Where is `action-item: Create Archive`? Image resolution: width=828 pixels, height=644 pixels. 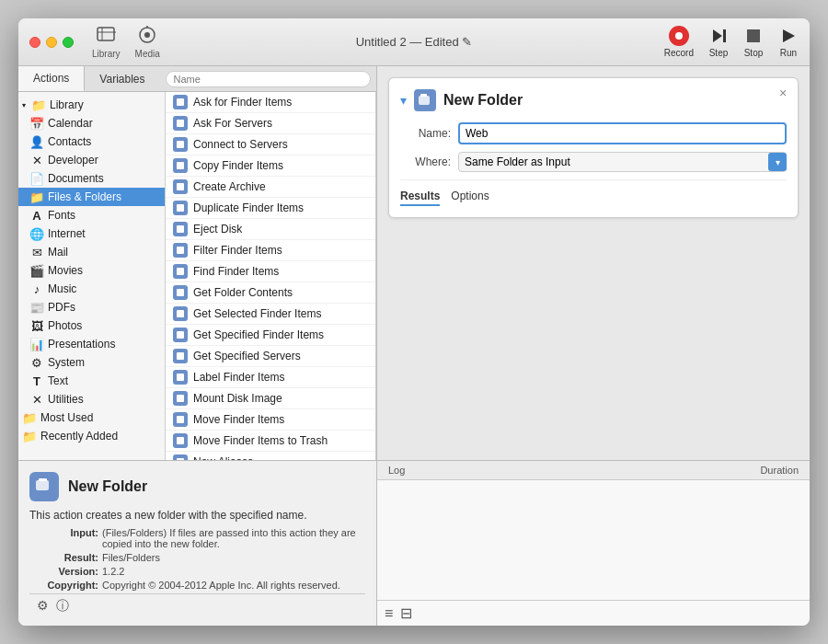 action-item: Create Archive is located at coordinates (270, 188).